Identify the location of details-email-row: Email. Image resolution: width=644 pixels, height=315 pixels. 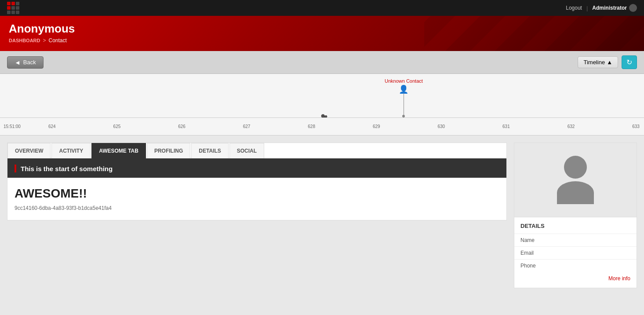
(575, 253).